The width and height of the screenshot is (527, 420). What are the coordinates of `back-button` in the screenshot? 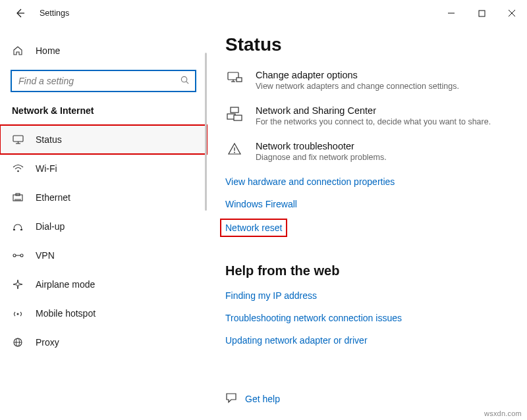 It's located at (20, 13).